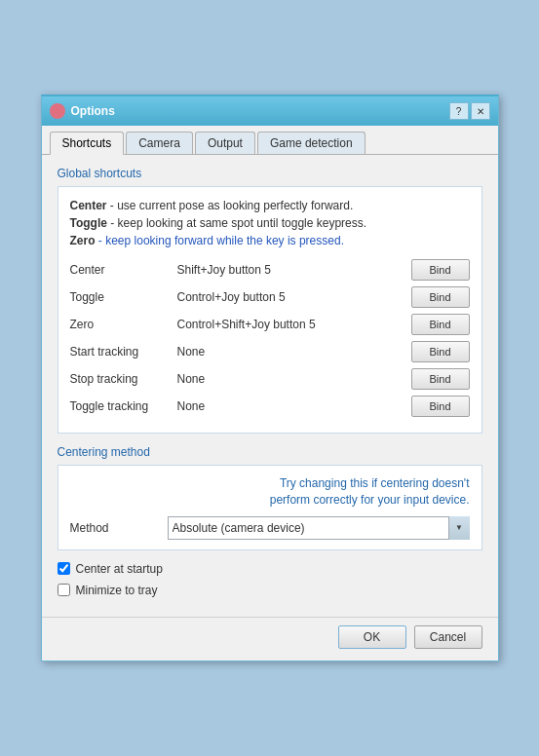 The height and width of the screenshot is (756, 539). Describe the element at coordinates (270, 324) in the screenshot. I see `shortcut-row-zero: Zero Control+Shift+Joy button 5 Bind` at that location.